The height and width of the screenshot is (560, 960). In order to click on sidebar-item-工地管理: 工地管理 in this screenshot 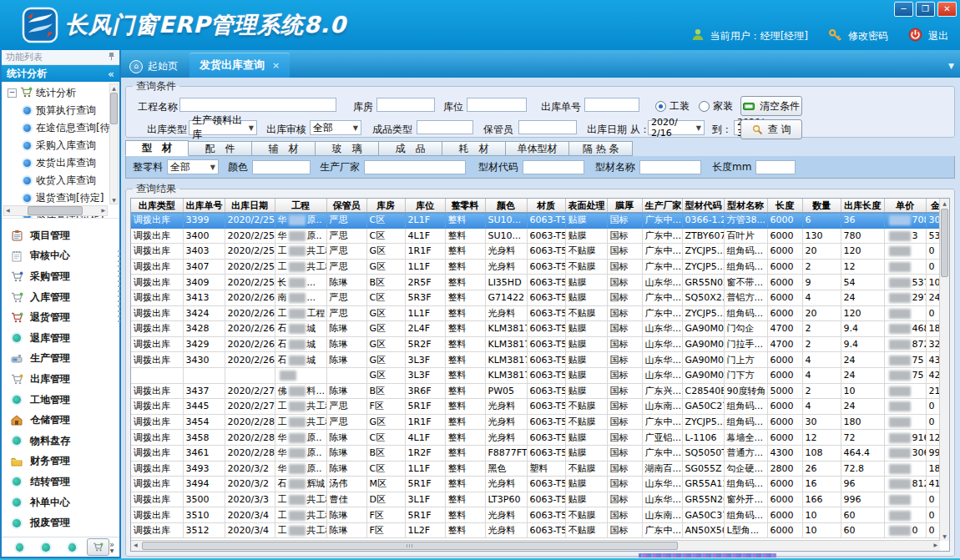, I will do `click(60, 401)`.